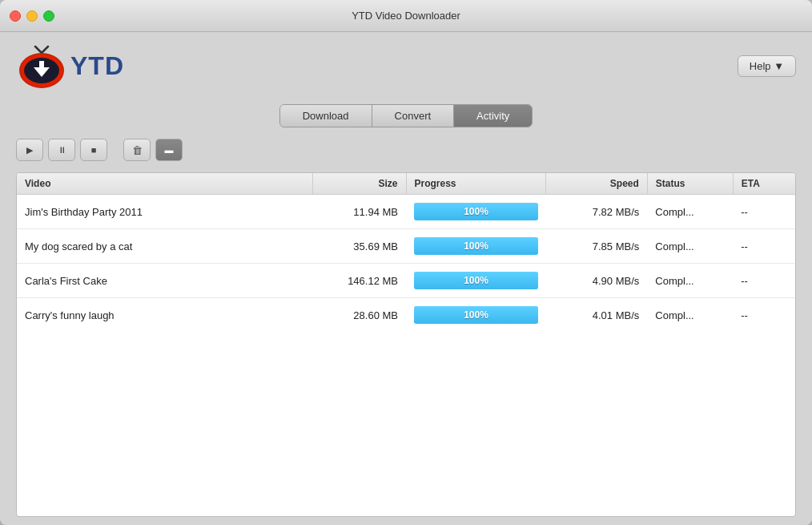 The height and width of the screenshot is (525, 812). I want to click on help-button: Help ▼, so click(767, 66).